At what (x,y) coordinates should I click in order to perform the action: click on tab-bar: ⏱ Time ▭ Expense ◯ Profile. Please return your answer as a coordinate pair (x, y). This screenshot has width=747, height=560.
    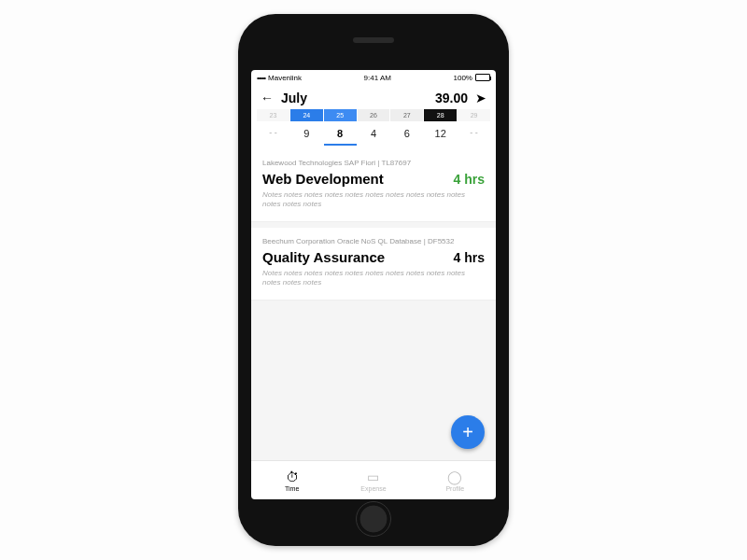
    Looking at the image, I should click on (374, 480).